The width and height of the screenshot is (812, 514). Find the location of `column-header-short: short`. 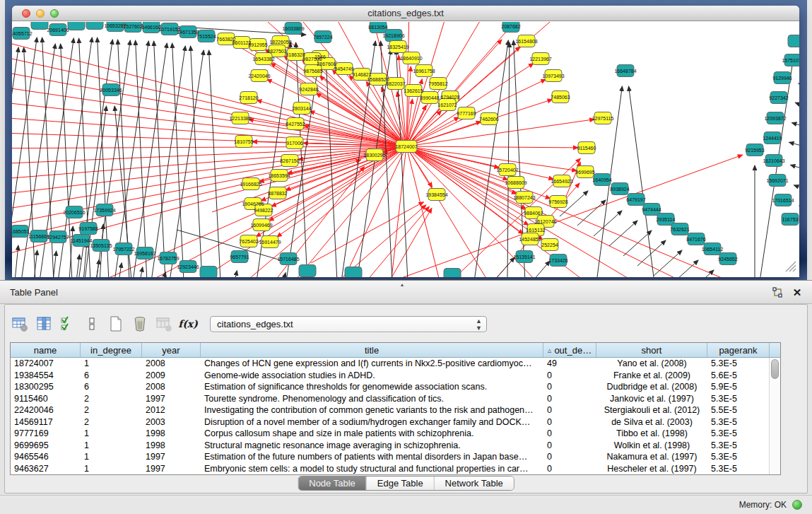

column-header-short: short is located at coordinates (652, 350).